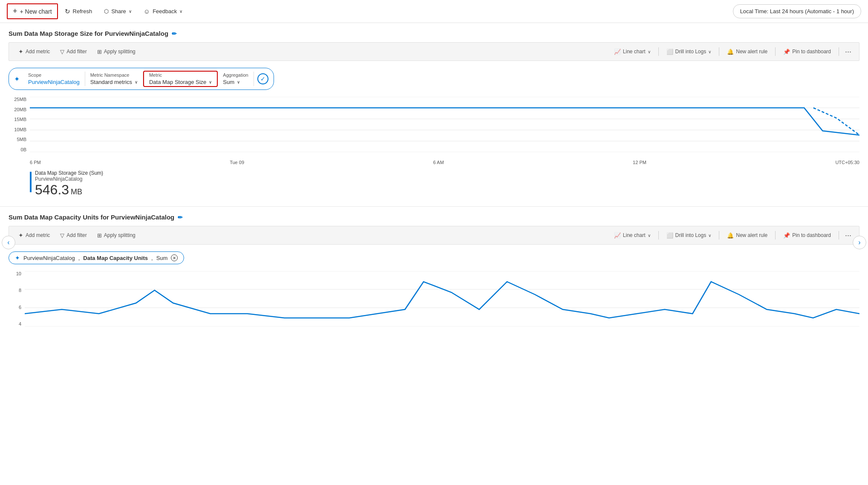  I want to click on x-label-6am: 6 AM, so click(439, 162).